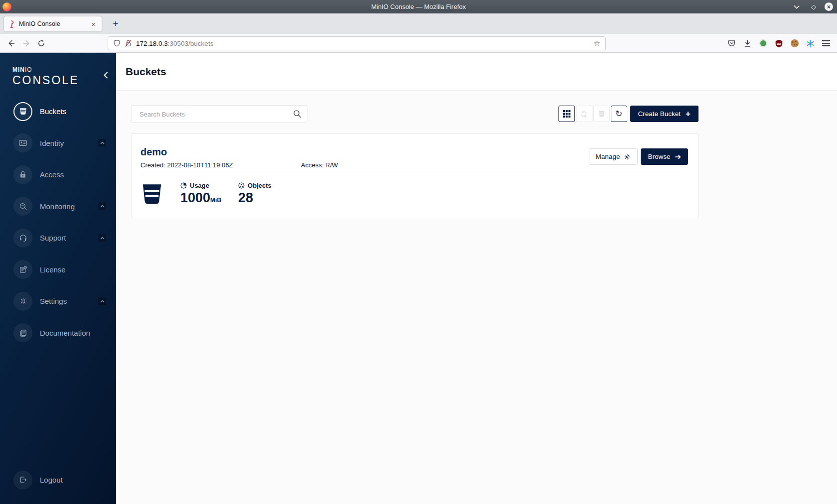  What do you see at coordinates (597, 43) in the screenshot?
I see `bookmark-star-icon: ☆` at bounding box center [597, 43].